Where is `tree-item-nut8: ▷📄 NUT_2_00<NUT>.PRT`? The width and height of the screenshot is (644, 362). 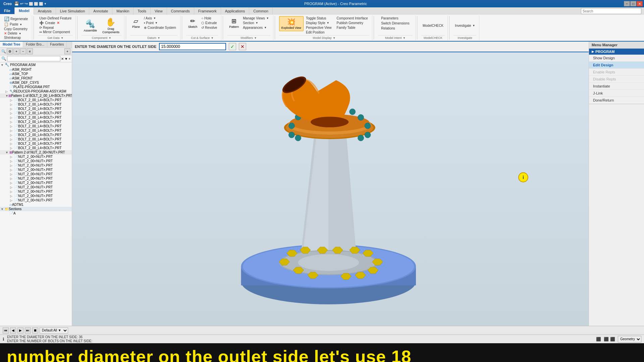
tree-item-nut8: ▷📄 NUT_2_00<NUT>.PRT is located at coordinates (36, 187).